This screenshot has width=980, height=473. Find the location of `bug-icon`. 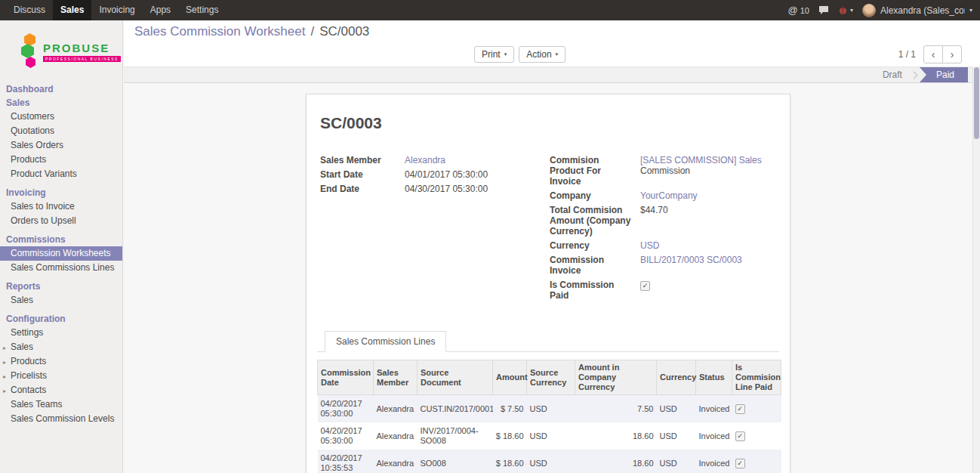

bug-icon is located at coordinates (843, 11).